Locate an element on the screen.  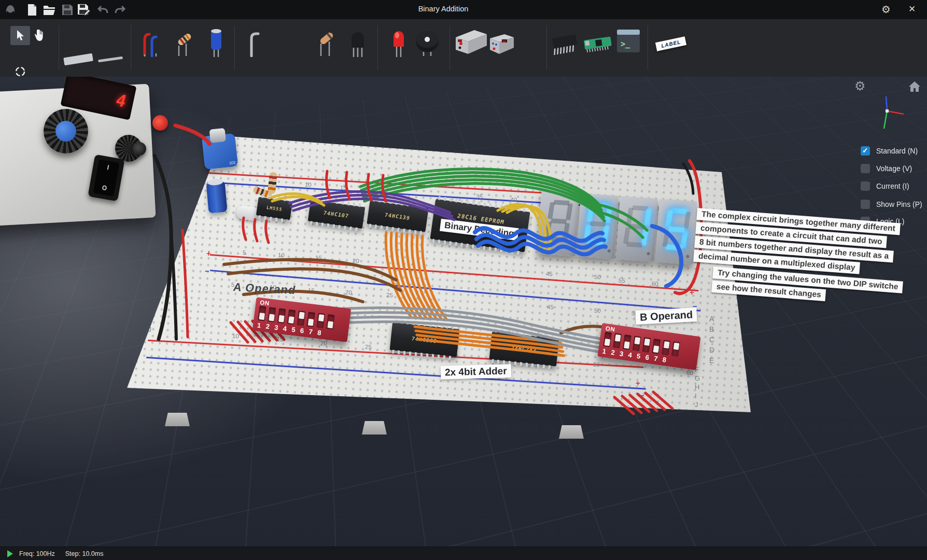
home-view-icon is located at coordinates (915, 87).